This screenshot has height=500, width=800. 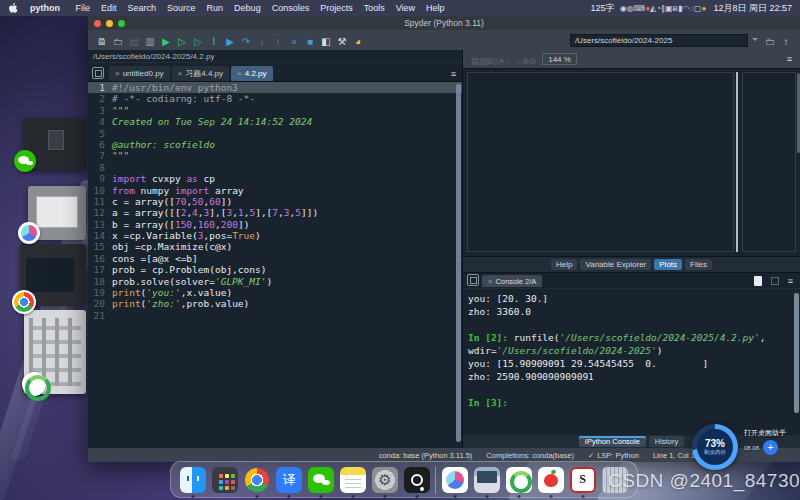 What do you see at coordinates (342, 42) in the screenshot?
I see `preferences-button: ⚒` at bounding box center [342, 42].